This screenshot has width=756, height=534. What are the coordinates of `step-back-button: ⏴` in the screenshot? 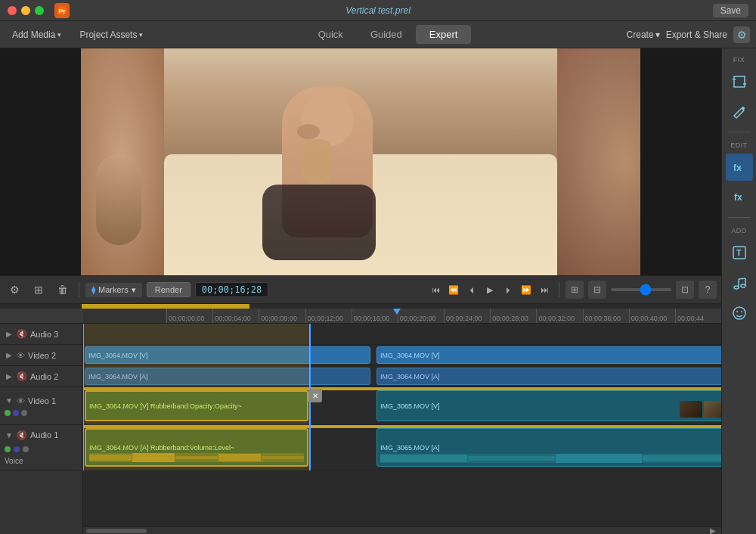 It's located at (472, 290).